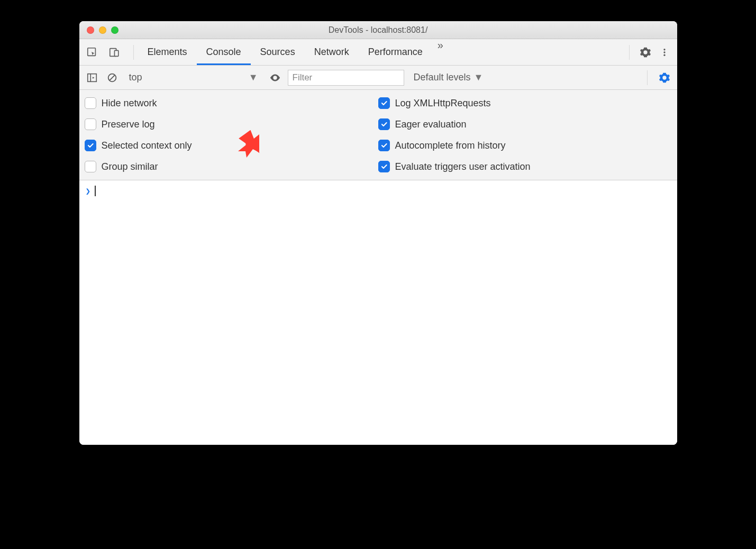 The height and width of the screenshot is (549, 756). What do you see at coordinates (440, 52) in the screenshot?
I see `more-tabs-icon: »` at bounding box center [440, 52].